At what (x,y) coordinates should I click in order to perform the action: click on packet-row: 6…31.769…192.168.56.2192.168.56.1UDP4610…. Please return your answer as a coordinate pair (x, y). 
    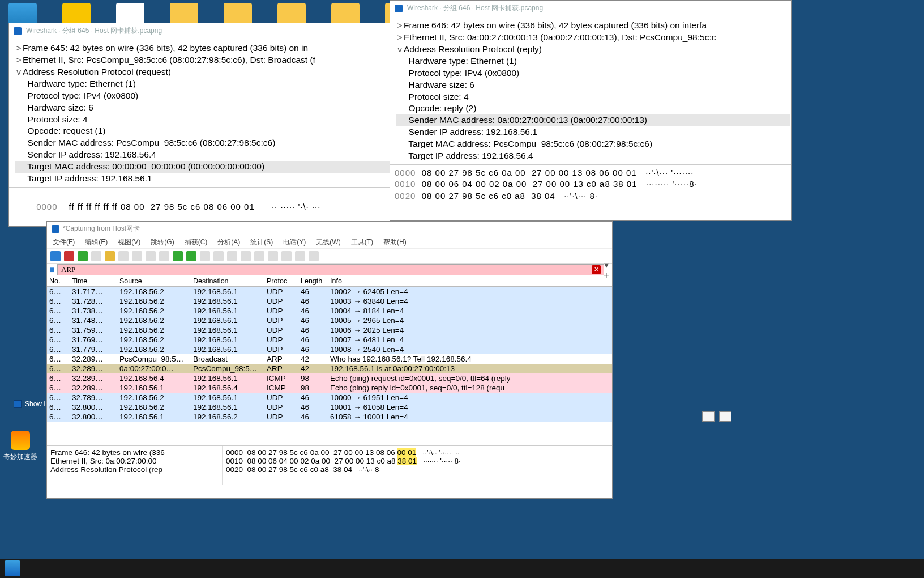
    Looking at the image, I should click on (330, 340).